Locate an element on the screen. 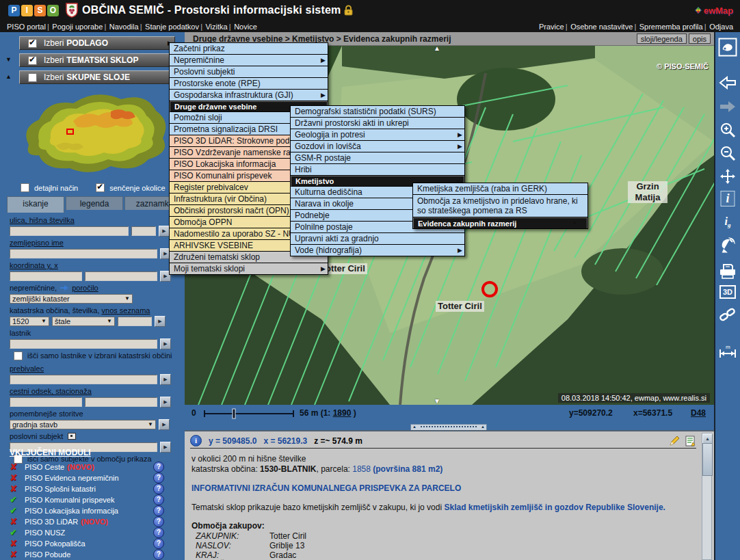  nav-vizitka: Vizitka is located at coordinates (213, 27).